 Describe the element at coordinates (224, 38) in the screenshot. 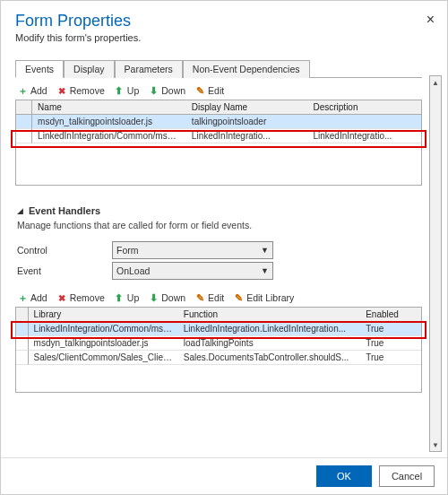

I see `dialog-subtitle: Modify this form's properties.` at that location.